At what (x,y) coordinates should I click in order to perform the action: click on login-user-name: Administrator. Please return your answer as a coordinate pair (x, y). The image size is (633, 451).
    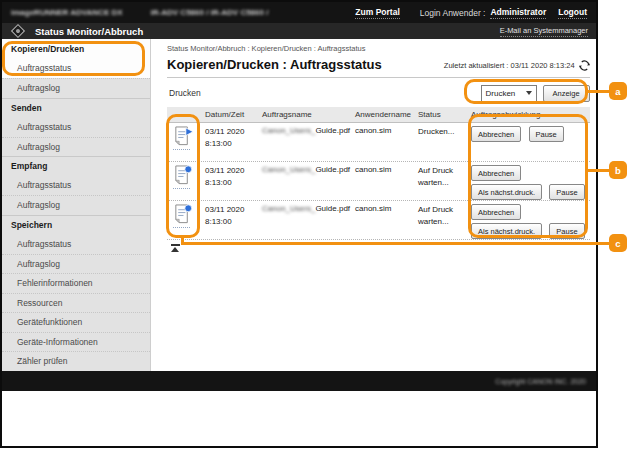
    Looking at the image, I should click on (518, 13).